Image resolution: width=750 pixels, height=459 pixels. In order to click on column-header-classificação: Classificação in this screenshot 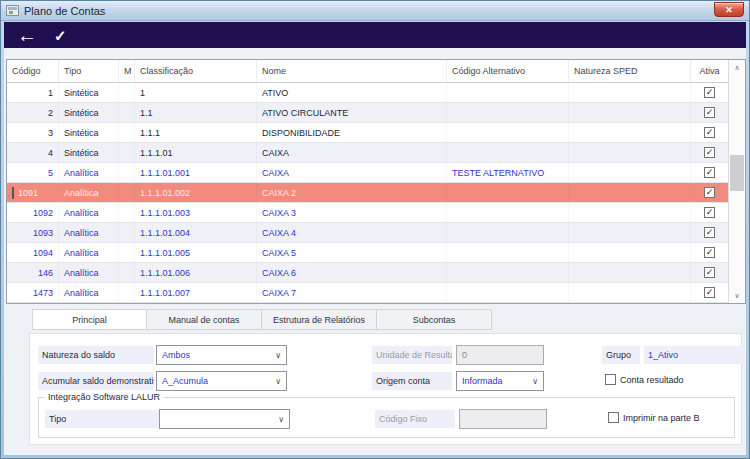, I will do `click(196, 71)`.